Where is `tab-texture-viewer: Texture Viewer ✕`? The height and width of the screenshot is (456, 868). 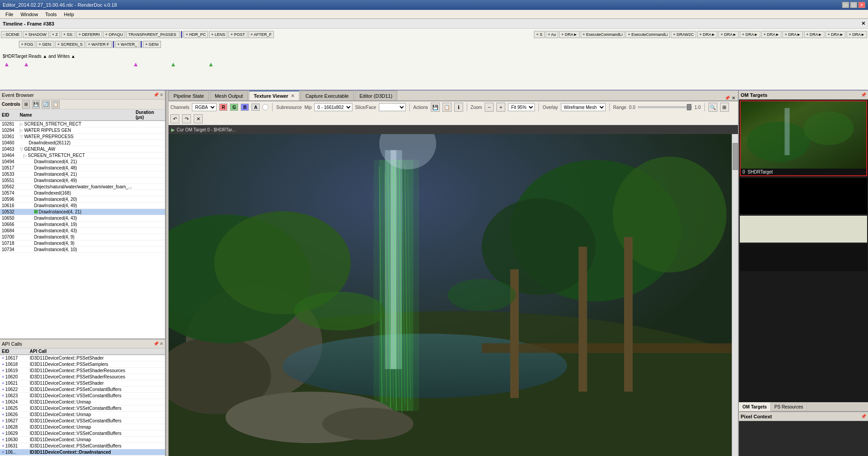 tab-texture-viewer: Texture Viewer ✕ is located at coordinates (274, 96).